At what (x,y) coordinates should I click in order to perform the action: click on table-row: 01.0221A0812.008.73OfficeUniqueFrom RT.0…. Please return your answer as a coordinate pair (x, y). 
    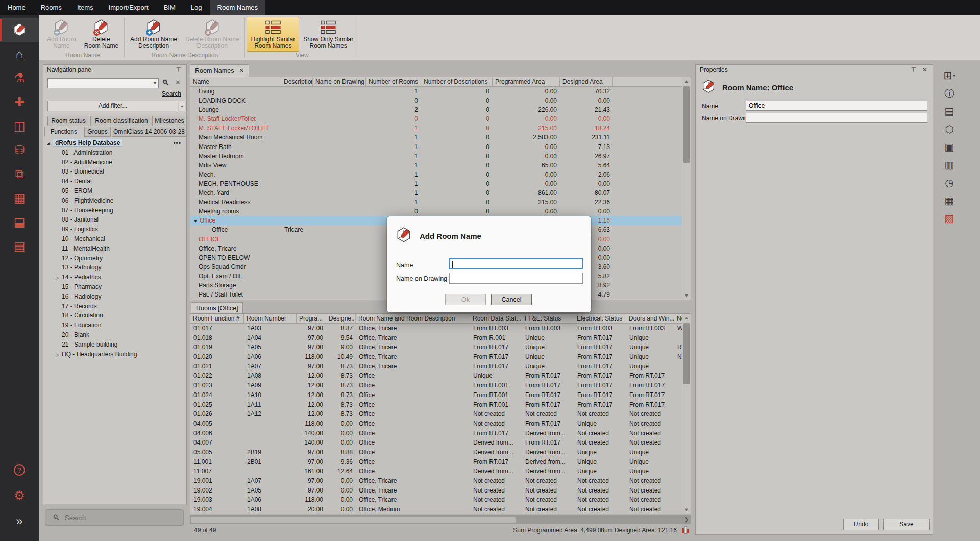
    Looking at the image, I should click on (440, 376).